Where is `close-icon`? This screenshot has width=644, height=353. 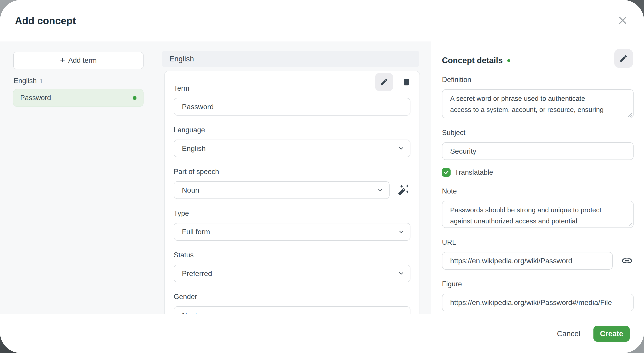
close-icon is located at coordinates (622, 20).